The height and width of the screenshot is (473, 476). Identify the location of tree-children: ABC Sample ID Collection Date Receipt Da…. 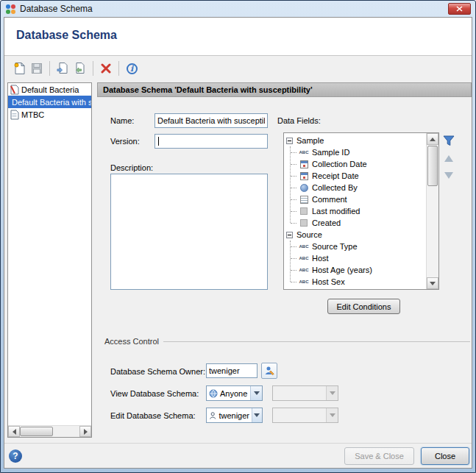
(355, 188).